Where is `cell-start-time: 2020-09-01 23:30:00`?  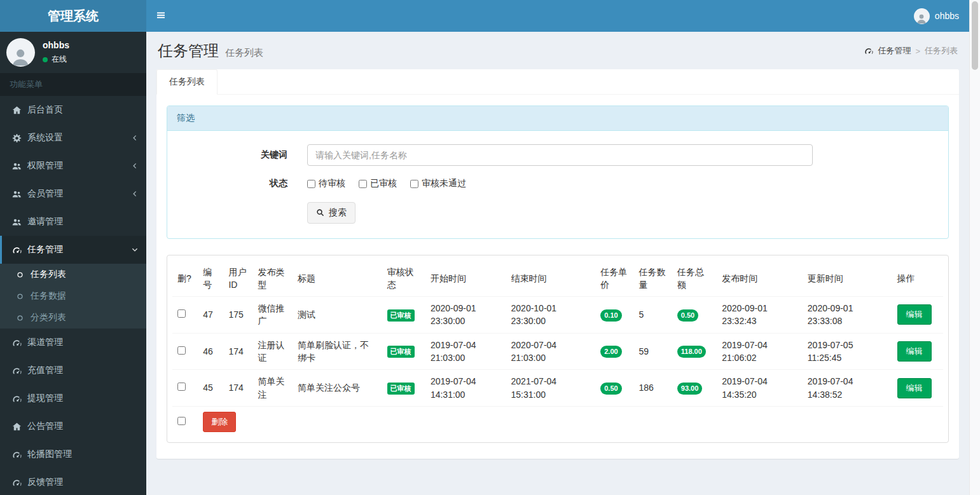
cell-start-time: 2020-09-01 23:30:00 is located at coordinates (466, 315).